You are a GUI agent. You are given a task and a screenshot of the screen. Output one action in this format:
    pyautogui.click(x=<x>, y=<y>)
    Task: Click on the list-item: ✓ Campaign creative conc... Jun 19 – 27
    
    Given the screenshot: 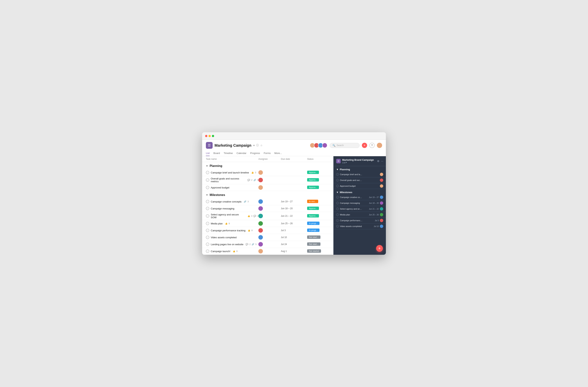 What is the action you would take?
    pyautogui.click(x=360, y=197)
    